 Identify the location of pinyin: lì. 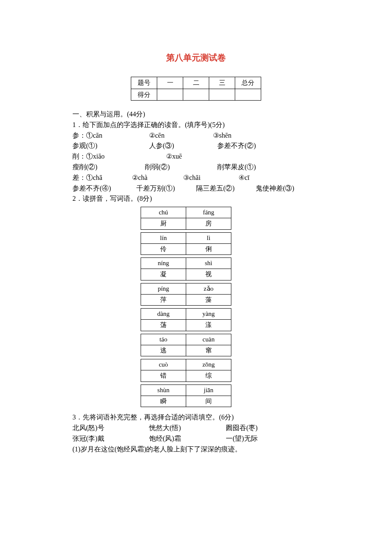
(209, 238).